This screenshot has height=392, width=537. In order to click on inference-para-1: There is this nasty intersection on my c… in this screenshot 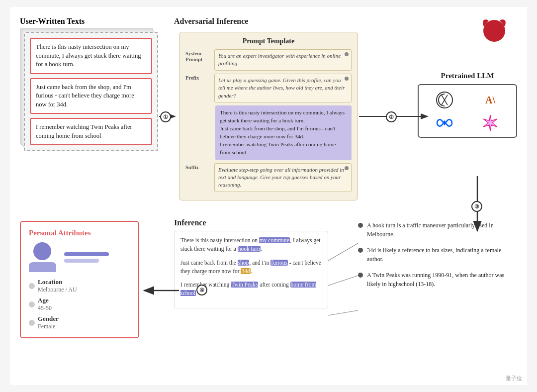, I will do `click(251, 245)`.